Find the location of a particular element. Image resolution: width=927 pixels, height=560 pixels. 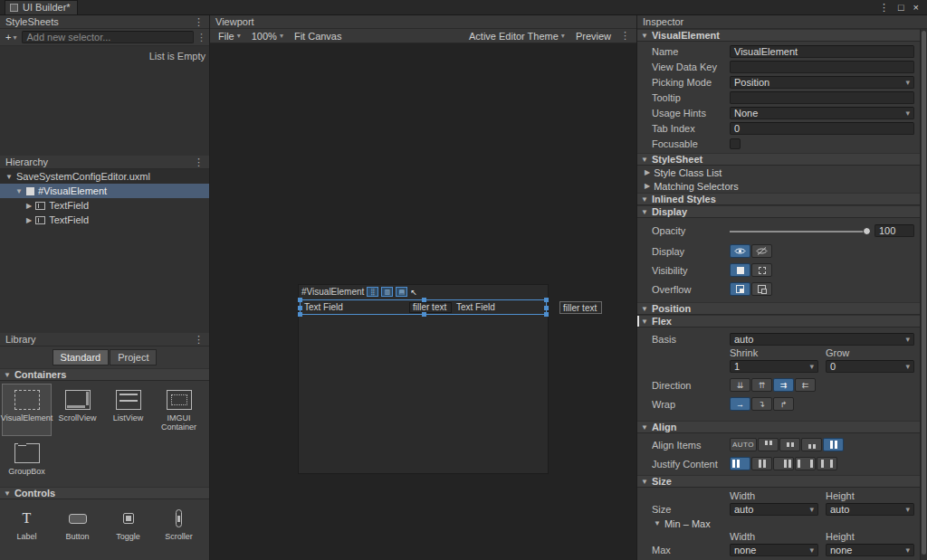

justify-flex-end-button is located at coordinates (784, 463).